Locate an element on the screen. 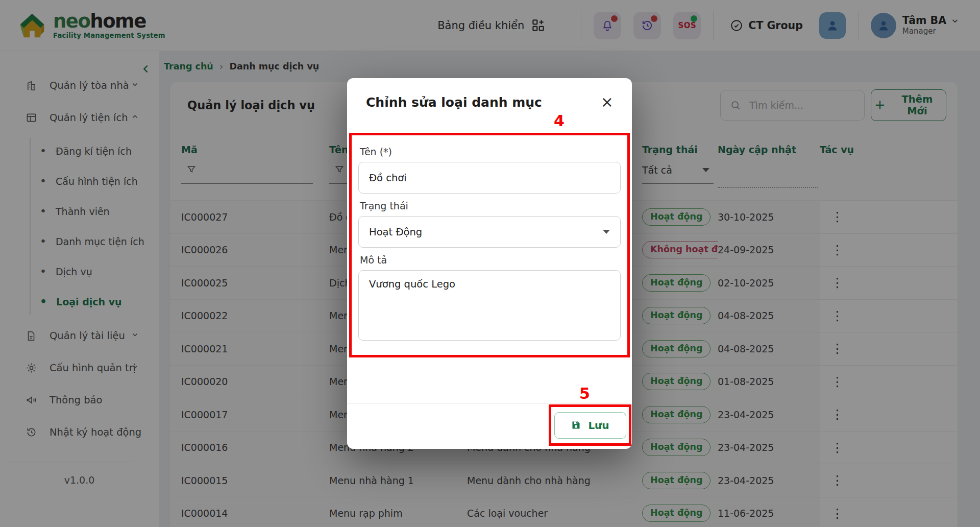 This screenshot has height=527, width=980. save-icon is located at coordinates (576, 425).